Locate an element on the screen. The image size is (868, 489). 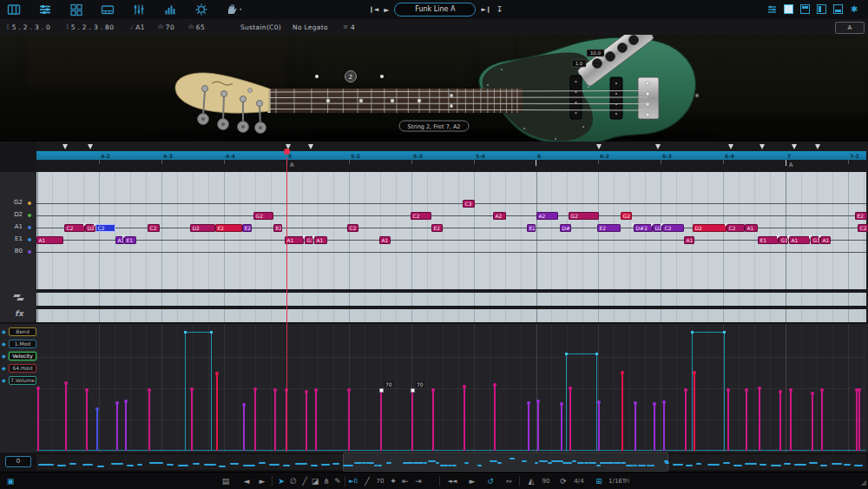
playhead-dot is located at coordinates (286, 151).